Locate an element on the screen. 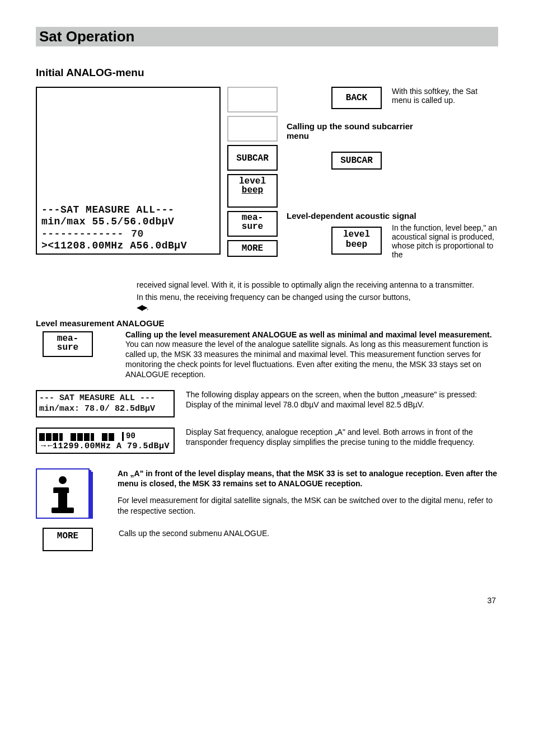  desc-subcar-heading: Calling up the sound subcarrier menu is located at coordinates (392, 131).